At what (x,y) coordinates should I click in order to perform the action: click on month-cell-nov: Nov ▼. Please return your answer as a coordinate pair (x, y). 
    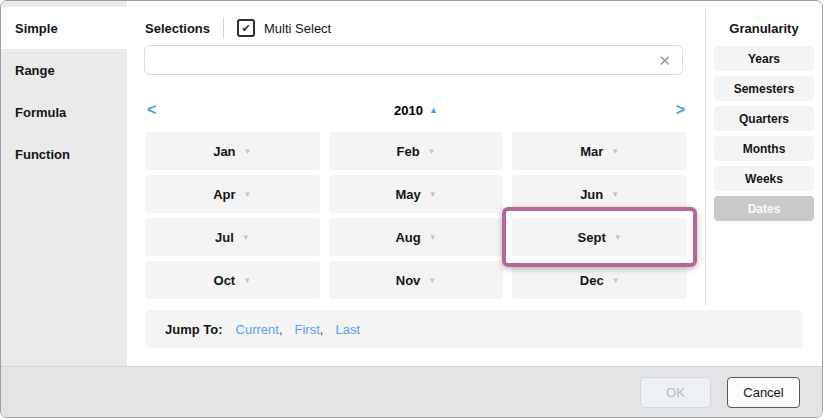
    Looking at the image, I should click on (416, 280).